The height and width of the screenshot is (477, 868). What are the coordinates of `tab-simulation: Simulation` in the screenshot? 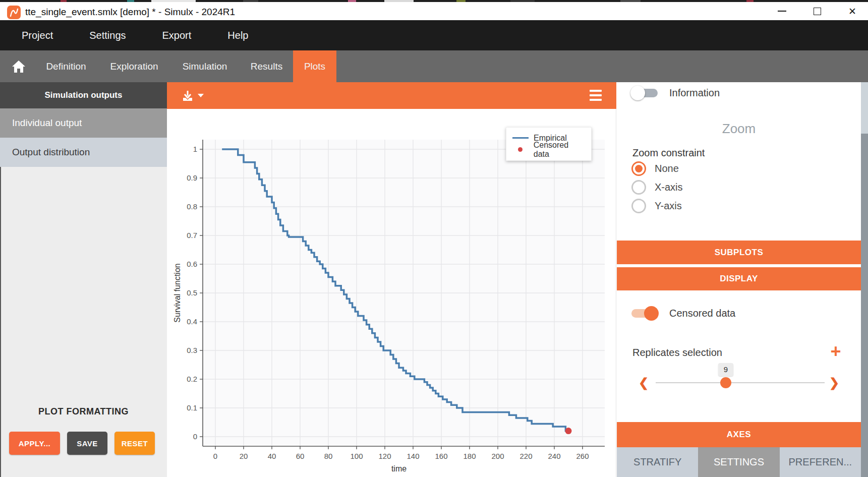 It's located at (205, 67).